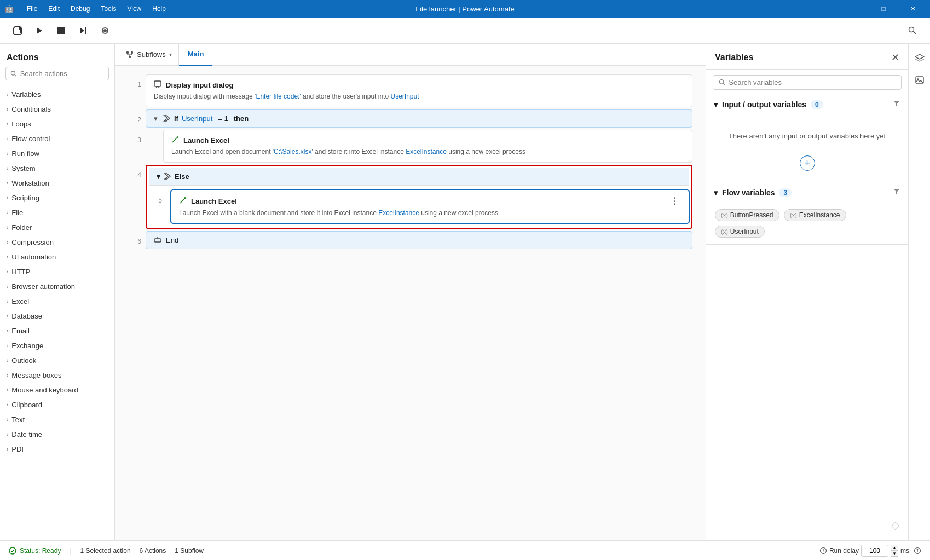  Describe the element at coordinates (897, 104) in the screenshot. I see `io-filter-icon` at that location.